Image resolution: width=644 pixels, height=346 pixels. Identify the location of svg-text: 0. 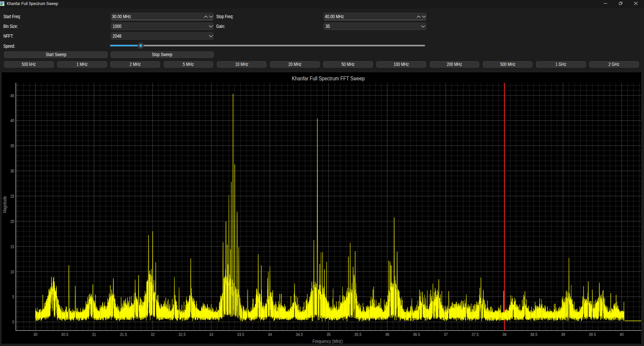
(13, 322).